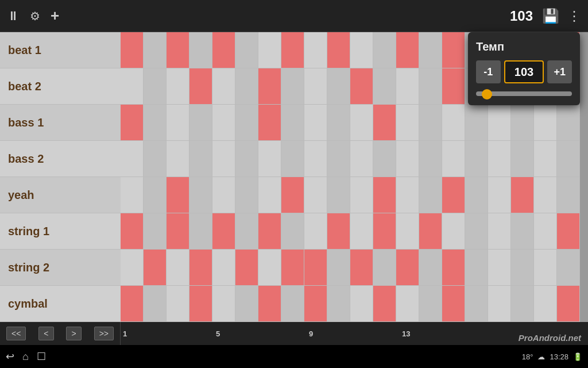 This screenshot has width=588, height=368. Describe the element at coordinates (55, 16) in the screenshot. I see `add-button: +` at that location.